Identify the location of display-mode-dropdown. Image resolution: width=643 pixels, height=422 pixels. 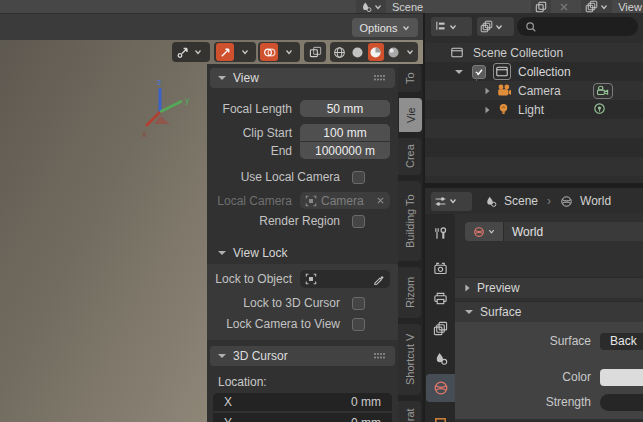
(452, 26).